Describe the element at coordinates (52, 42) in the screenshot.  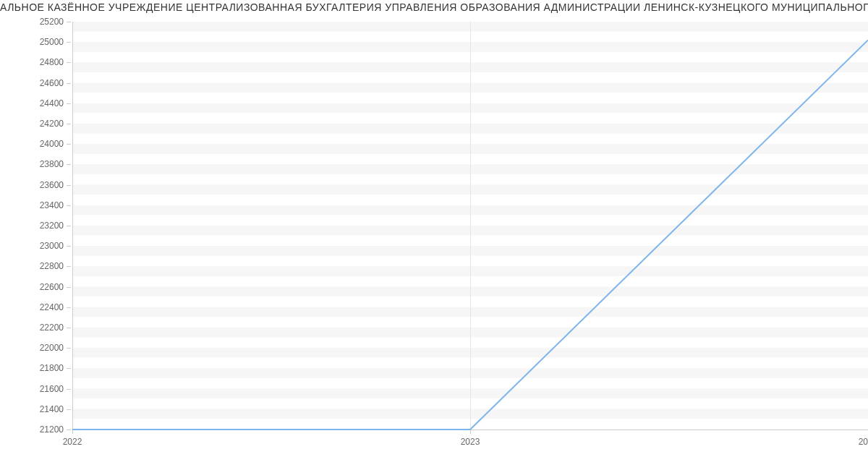
I see `y-tick-label: 25000` at that location.